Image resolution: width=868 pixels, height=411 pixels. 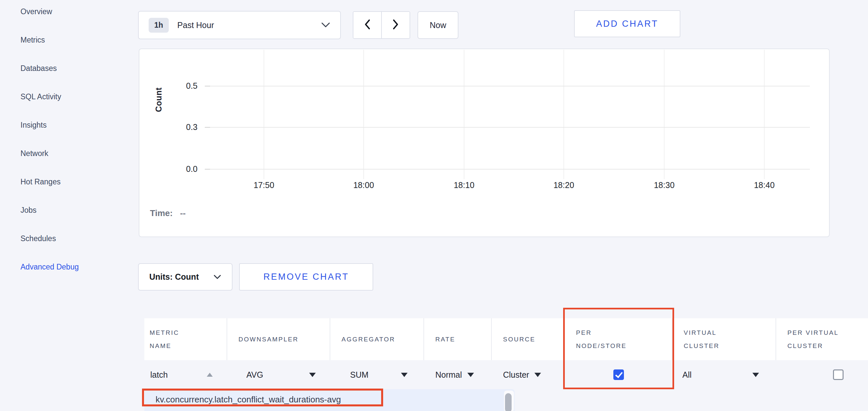 I want to click on time-nav-group, so click(x=381, y=25).